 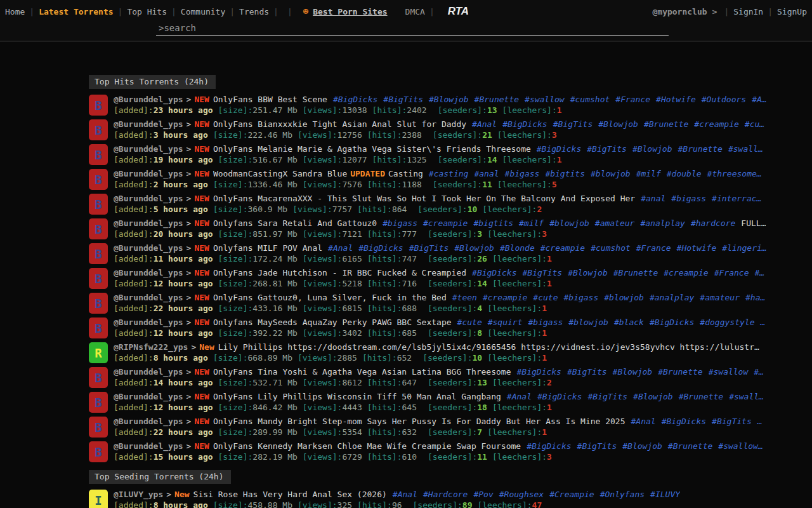 What do you see at coordinates (280, 174) in the screenshot?
I see `torrent-title: WoodmanCastingX Sandra Blue` at bounding box center [280, 174].